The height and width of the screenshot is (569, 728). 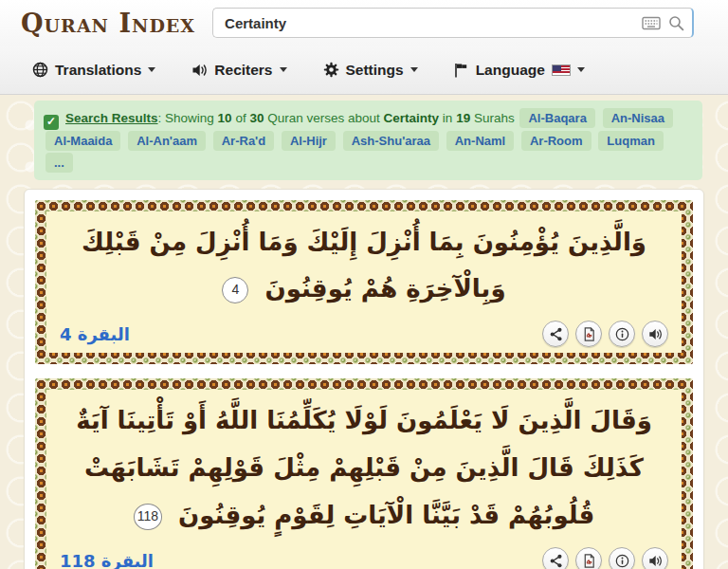 What do you see at coordinates (241, 118) in the screenshot?
I see `results-text: of` at bounding box center [241, 118].